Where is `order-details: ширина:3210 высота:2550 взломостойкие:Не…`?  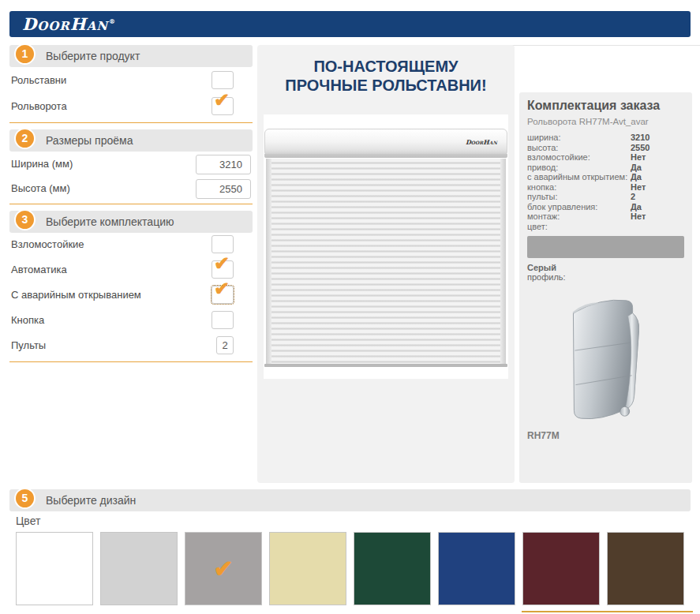
order-details: ширина:3210 высота:2550 взломостойкие:Не… is located at coordinates (606, 182).